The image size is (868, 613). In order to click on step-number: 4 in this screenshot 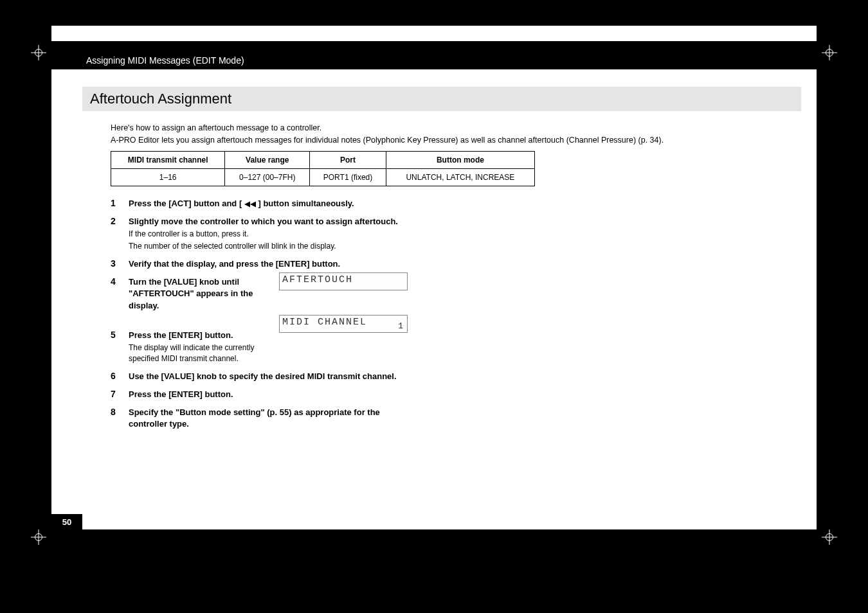, I will do `click(120, 294)`.